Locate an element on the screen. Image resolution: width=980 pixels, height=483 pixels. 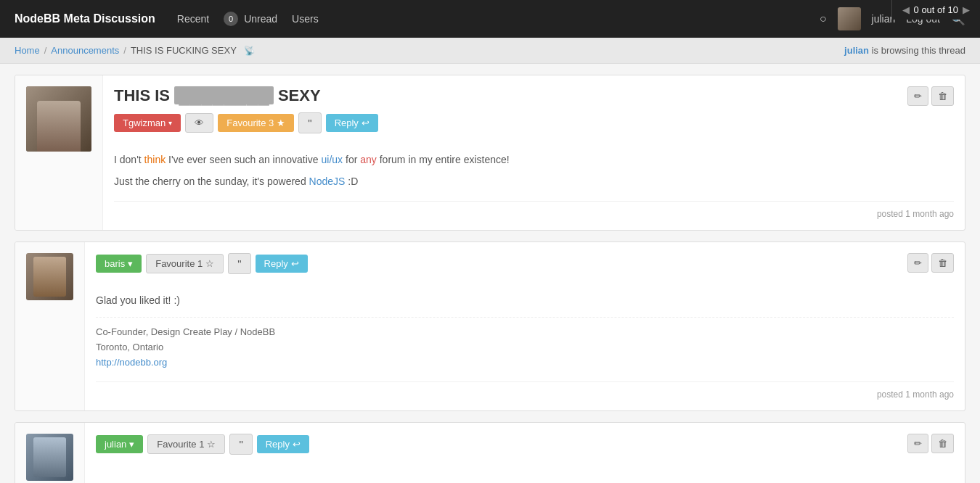
unread-count-badge: 0 is located at coordinates (231, 19).